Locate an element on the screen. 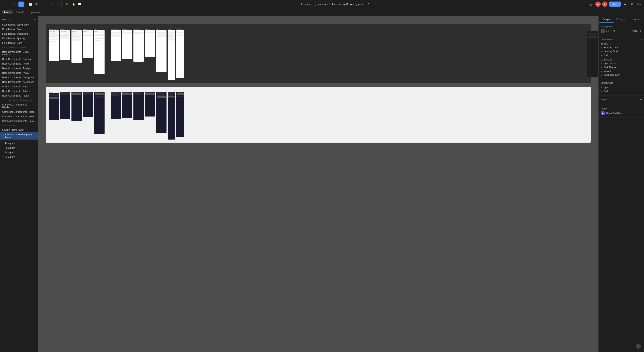 The width and height of the screenshot is (644, 352). tab-assets: Assets* is located at coordinates (20, 12).